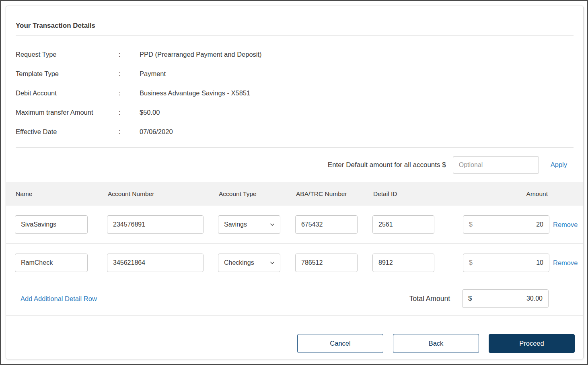 This screenshot has width=588, height=365. What do you see at coordinates (430, 299) in the screenshot?
I see `total-amount-label: Total Amount` at bounding box center [430, 299].